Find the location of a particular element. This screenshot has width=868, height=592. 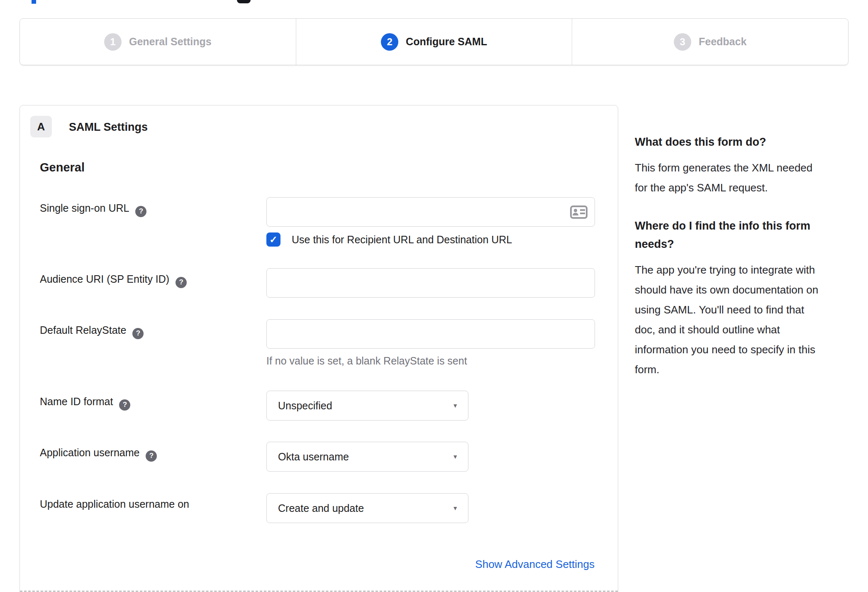

step-label: Feedback is located at coordinates (723, 42).